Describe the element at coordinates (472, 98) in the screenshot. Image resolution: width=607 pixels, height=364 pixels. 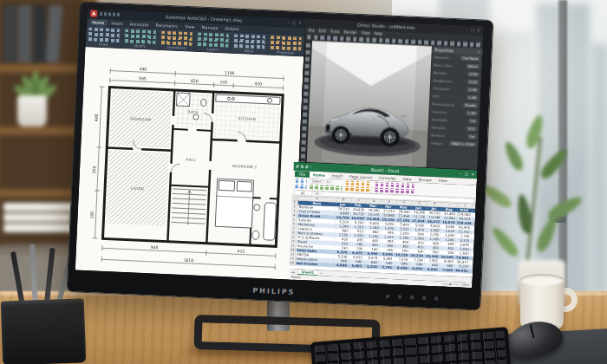
I see `property-value: 1.45` at that location.